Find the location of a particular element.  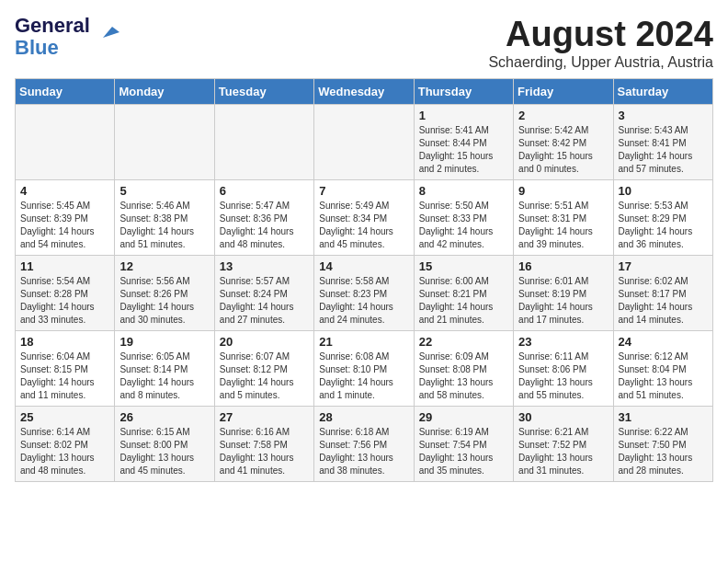

month-title: August 2024 is located at coordinates (601, 35).